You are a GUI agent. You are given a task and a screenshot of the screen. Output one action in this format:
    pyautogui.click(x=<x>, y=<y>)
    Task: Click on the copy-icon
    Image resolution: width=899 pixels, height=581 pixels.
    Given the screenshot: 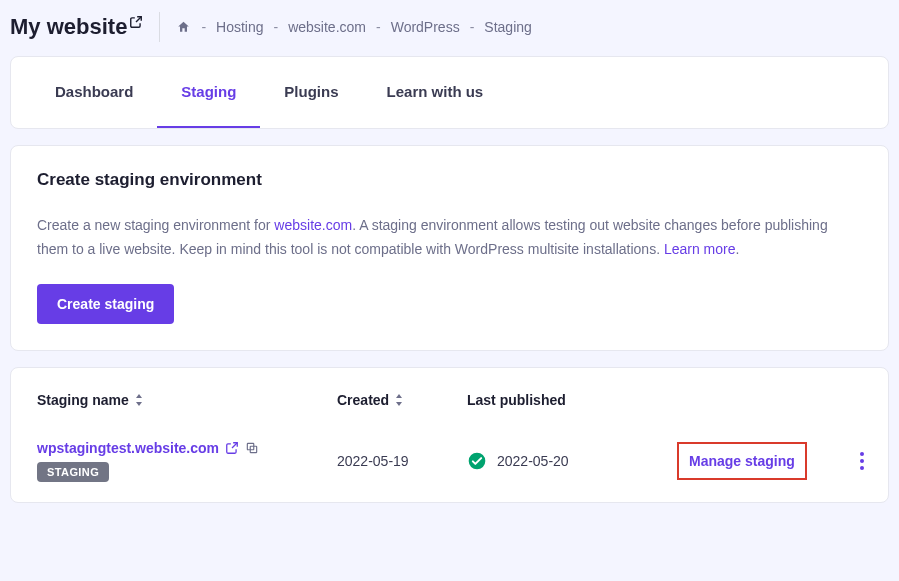 What is the action you would take?
    pyautogui.click(x=252, y=448)
    